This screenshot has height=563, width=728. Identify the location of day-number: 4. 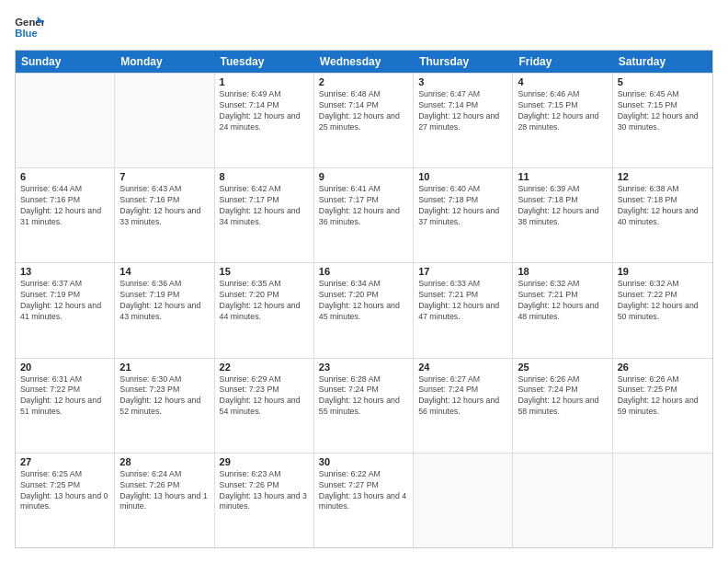
(563, 82).